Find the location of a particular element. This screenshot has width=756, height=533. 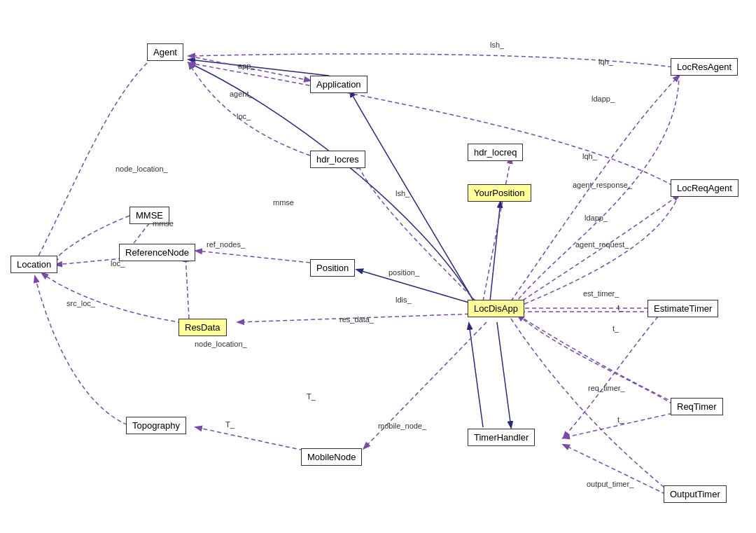

node-position: Position is located at coordinates (332, 268).